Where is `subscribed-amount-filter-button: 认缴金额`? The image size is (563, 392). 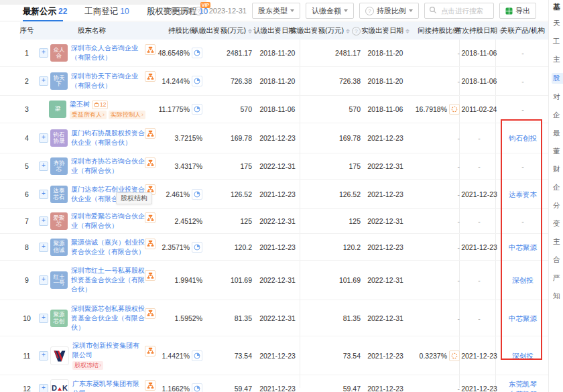
subscribed-amount-filter-button: 认缴金额 is located at coordinates (330, 11).